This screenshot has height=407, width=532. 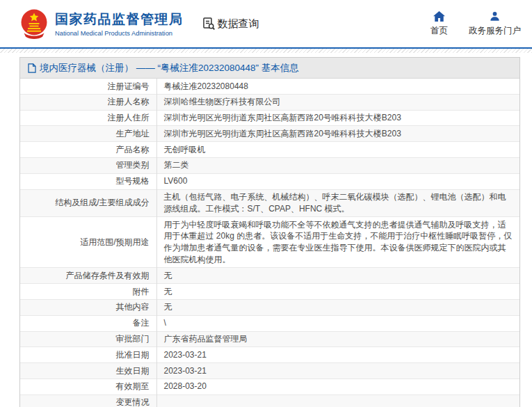 I want to click on table-row: 注册证编号粤械注准20232080448, so click(x=270, y=86).